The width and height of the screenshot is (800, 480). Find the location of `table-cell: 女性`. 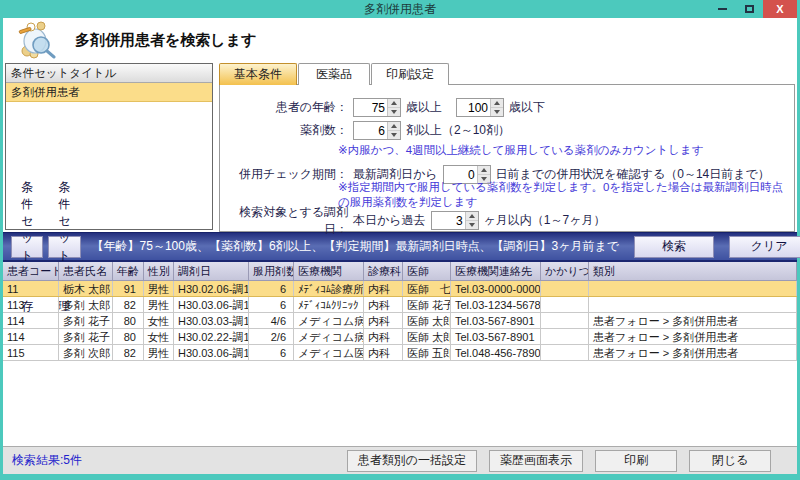

table-cell: 女性 is located at coordinates (159, 320).